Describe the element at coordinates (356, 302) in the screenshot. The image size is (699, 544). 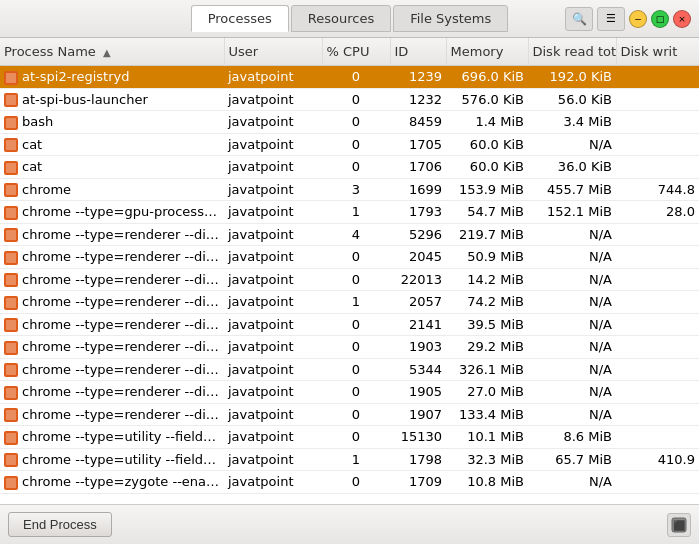
I see `cell-cpu: 1` at that location.